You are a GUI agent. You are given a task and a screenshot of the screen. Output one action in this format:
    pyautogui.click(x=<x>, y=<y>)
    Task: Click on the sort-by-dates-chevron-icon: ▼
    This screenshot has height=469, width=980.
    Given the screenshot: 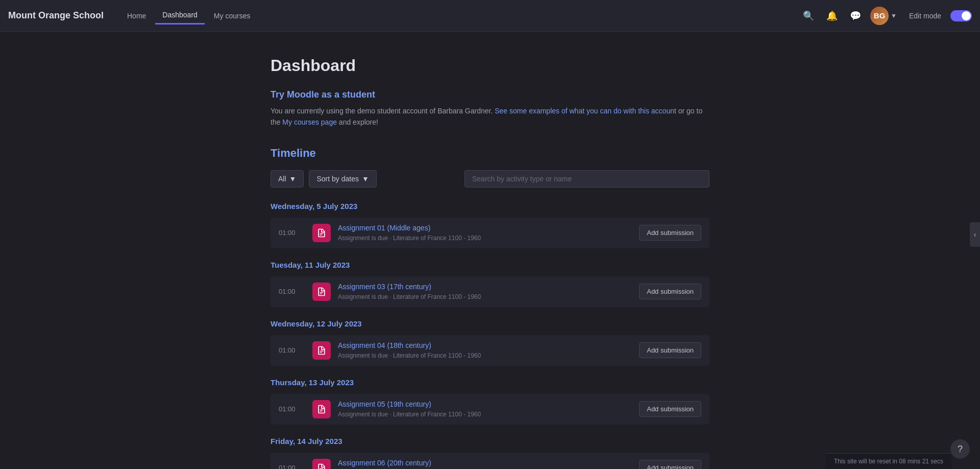 What is the action you would take?
    pyautogui.click(x=365, y=179)
    